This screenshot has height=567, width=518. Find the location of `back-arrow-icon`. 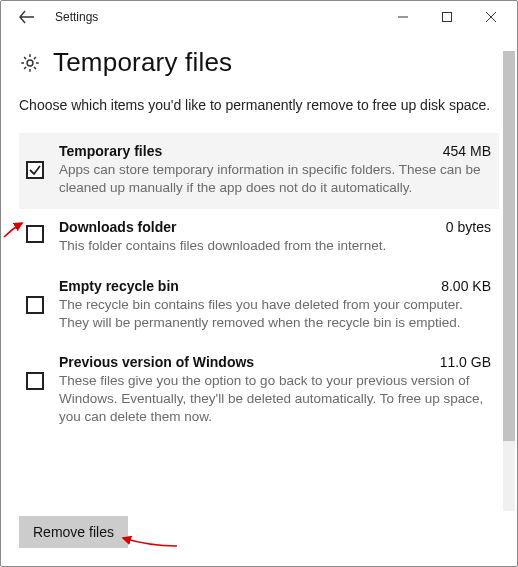

back-arrow-icon is located at coordinates (27, 17).